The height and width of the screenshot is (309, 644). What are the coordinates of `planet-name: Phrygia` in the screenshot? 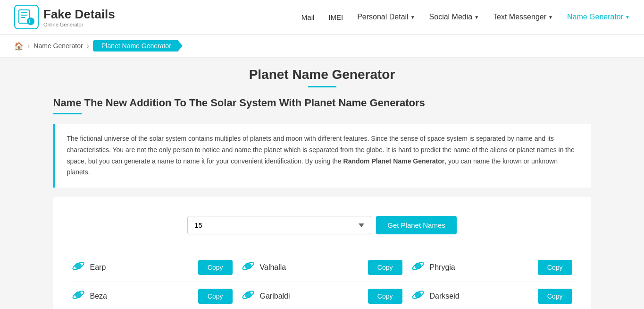 It's located at (481, 267).